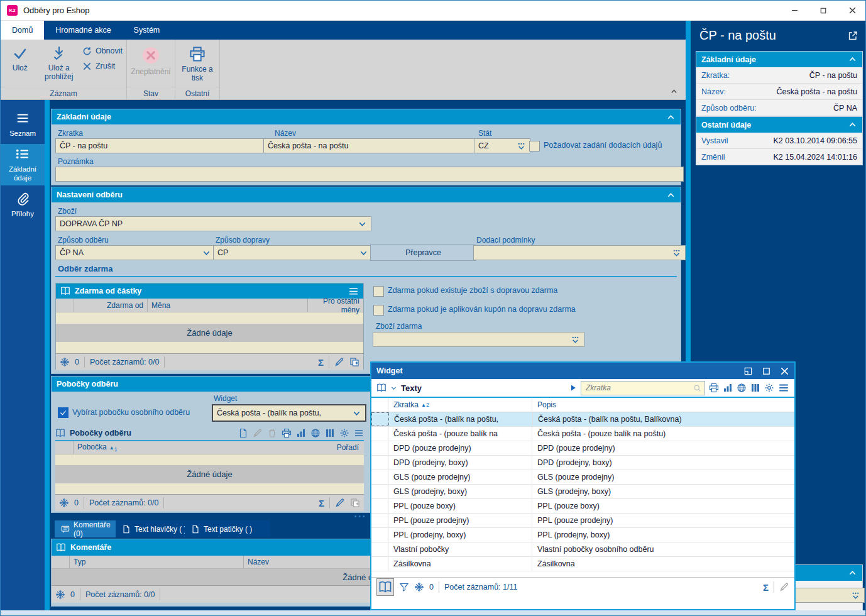 This screenshot has height=616, width=866. I want to click on trash-icon, so click(272, 433).